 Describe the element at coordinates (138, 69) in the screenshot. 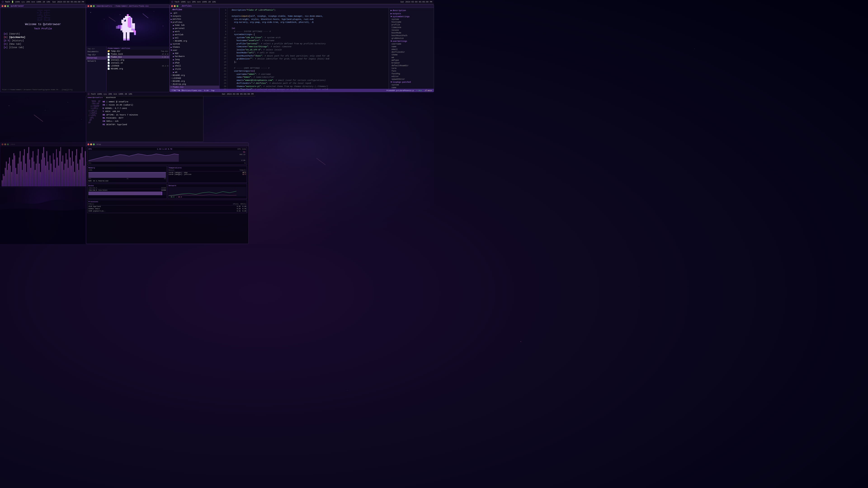

I see `file-row-readme: 📄 README.org` at that location.